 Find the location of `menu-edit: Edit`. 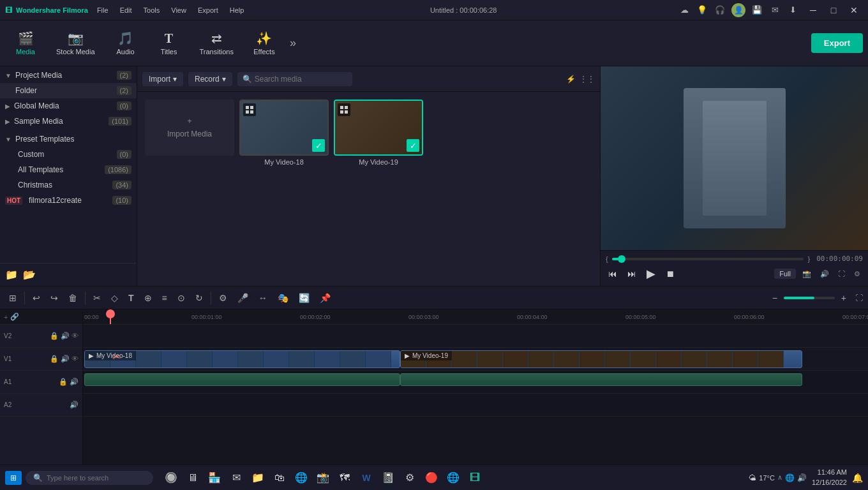

menu-edit: Edit is located at coordinates (126, 10).